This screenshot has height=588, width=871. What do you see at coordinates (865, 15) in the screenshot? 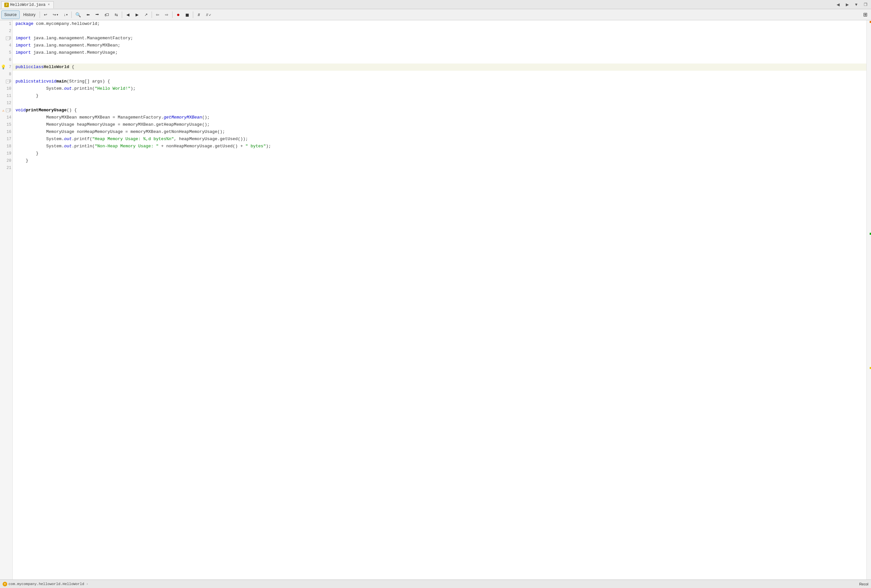
I see `grid-icon: ⊞` at bounding box center [865, 15].